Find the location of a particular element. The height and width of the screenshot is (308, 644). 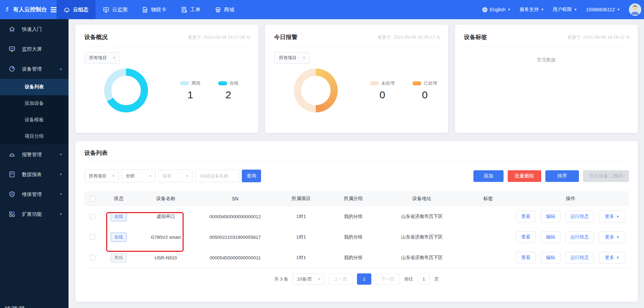

sidebar-item-maintenance: 维保管理 ▼ is located at coordinates (34, 194).